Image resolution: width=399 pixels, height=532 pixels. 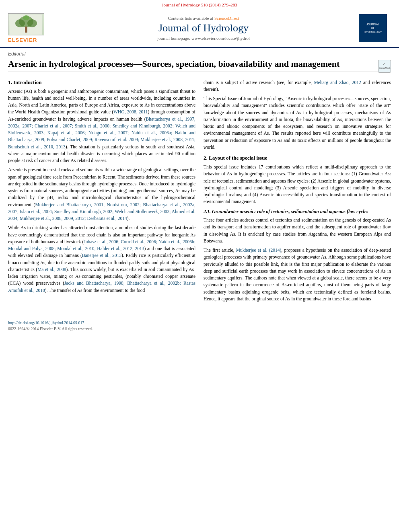 What do you see at coordinates (200, 5) in the screenshot?
I see `journal-citation: Journal of Hydrology 518 (2014) 279–283` at bounding box center [200, 5].